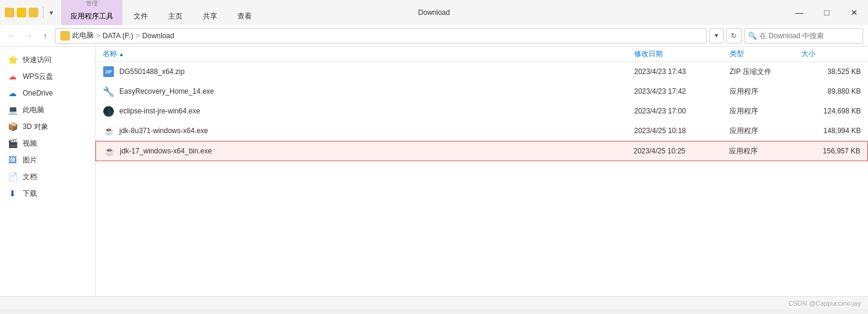 The height and width of the screenshot is (314, 868). Describe the element at coordinates (827, 13) in the screenshot. I see `window-controls: — □ ✕` at that location.